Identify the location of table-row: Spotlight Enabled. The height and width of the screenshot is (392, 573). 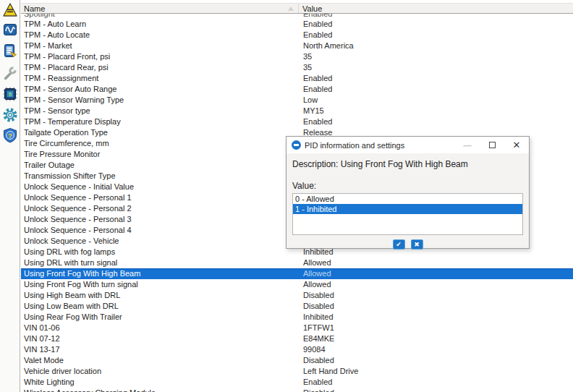
(297, 16).